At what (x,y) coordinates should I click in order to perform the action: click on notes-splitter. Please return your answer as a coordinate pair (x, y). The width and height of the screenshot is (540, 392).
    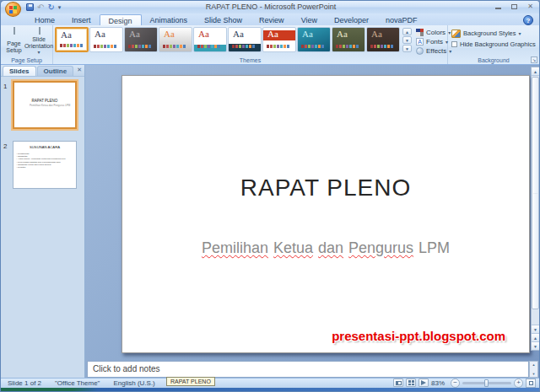
    Looking at the image, I should click on (354, 357).